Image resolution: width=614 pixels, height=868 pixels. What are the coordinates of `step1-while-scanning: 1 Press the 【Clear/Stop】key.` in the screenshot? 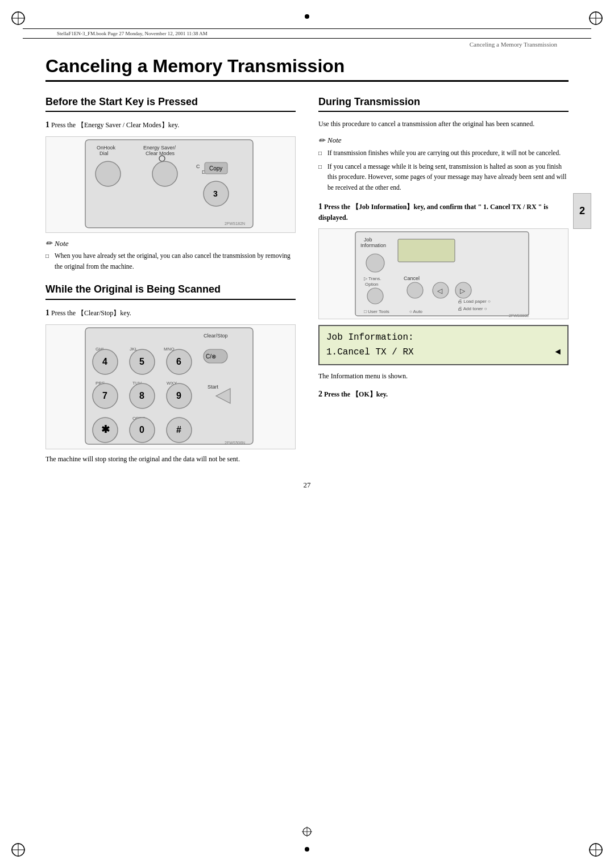 It's located at (171, 312).